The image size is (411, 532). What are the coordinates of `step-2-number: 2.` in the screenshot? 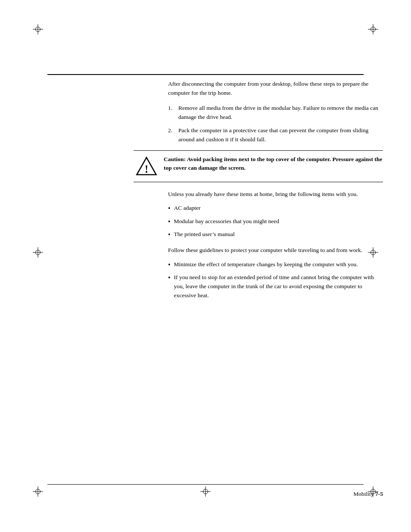 It's located at (171, 135).